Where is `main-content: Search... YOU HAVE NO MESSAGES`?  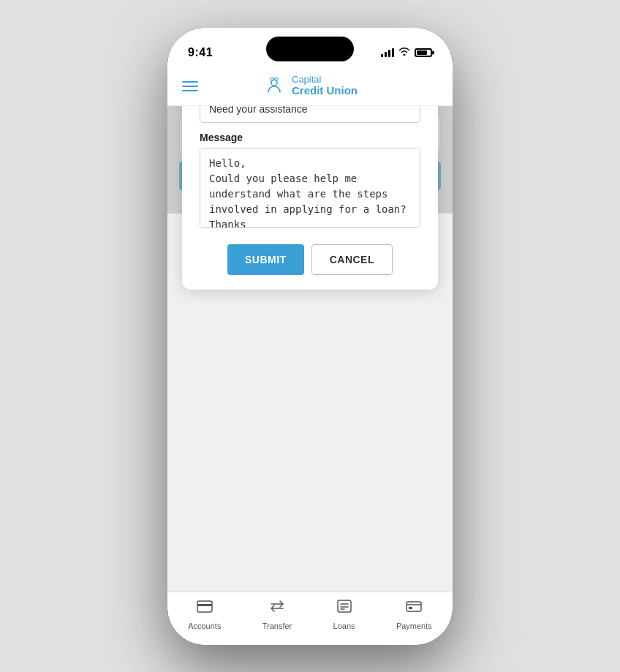 main-content: Search... YOU HAVE NO MESSAGES is located at coordinates (310, 159).